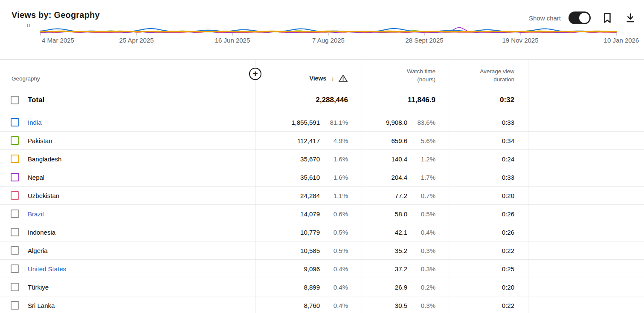  I want to click on watch-time-percent: 0.5%, so click(421, 214).